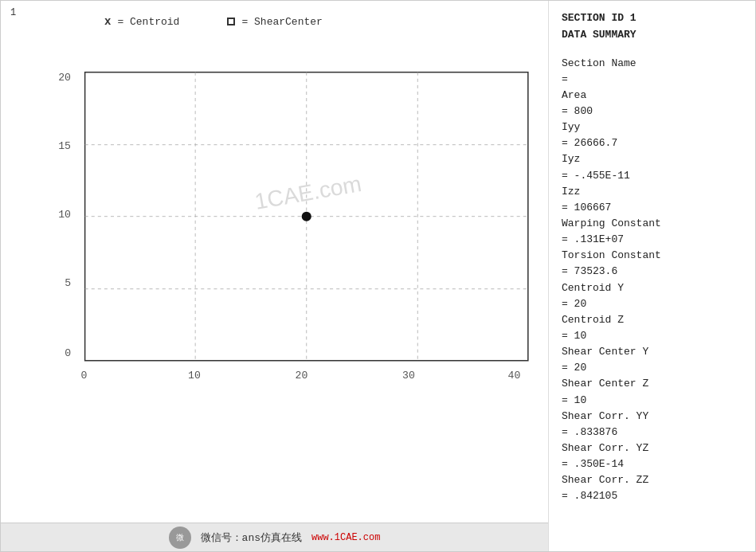  Describe the element at coordinates (13, 13) in the screenshot. I see `graph-number: 1` at that location.